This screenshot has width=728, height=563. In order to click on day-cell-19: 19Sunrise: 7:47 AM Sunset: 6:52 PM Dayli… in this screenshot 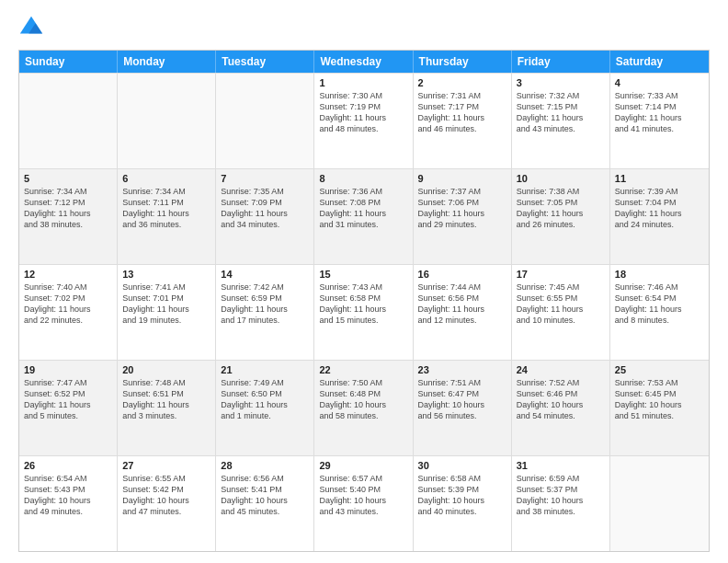, I will do `click(68, 408)`.